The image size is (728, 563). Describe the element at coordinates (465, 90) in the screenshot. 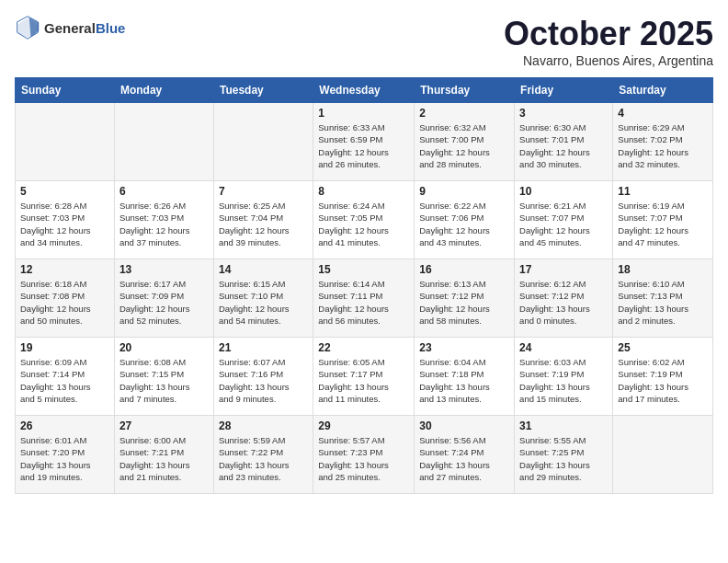

I see `header-cell-thursday: Thursday` at that location.